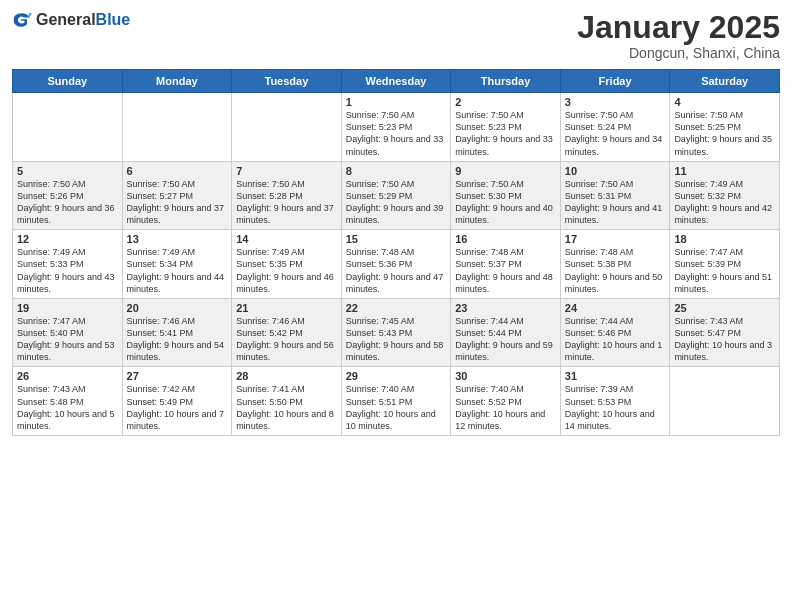 This screenshot has width=792, height=612. I want to click on day-info: Sunrise: 7:50 AM Sunset: 5:31 PM Dayligh…, so click(616, 202).